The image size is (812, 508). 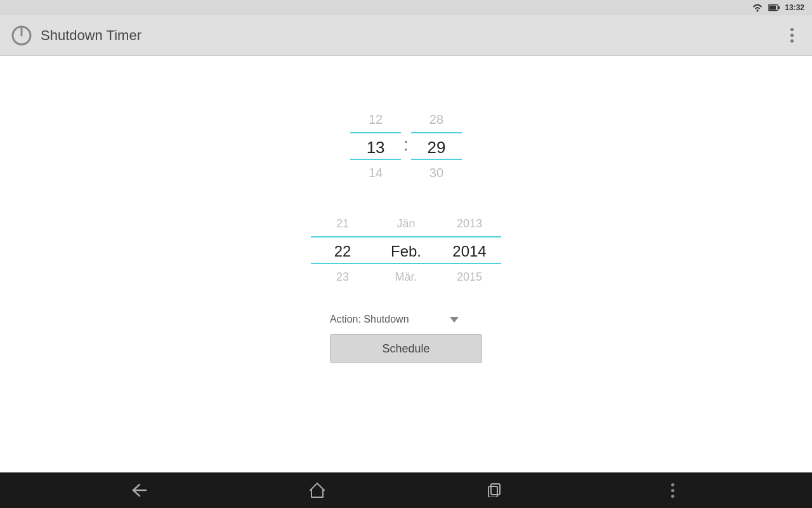 I want to click on schedule-button-label: Schedule, so click(x=406, y=349).